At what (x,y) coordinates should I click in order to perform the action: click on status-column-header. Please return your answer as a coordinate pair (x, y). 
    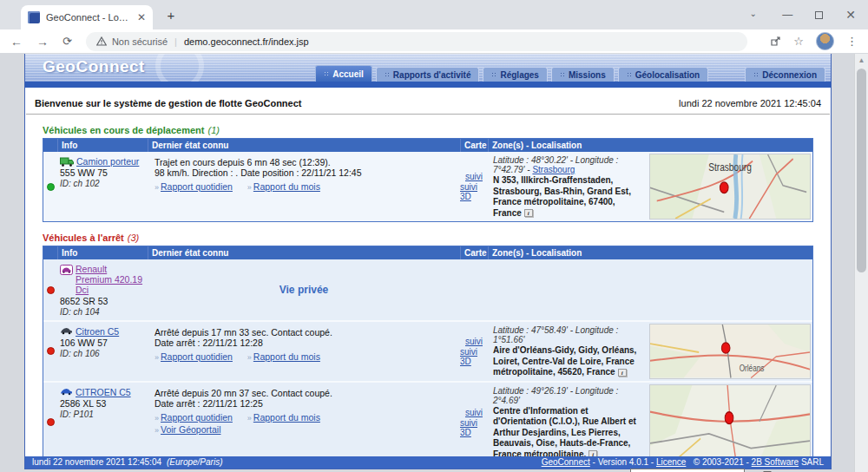
    Looking at the image, I should click on (50, 253).